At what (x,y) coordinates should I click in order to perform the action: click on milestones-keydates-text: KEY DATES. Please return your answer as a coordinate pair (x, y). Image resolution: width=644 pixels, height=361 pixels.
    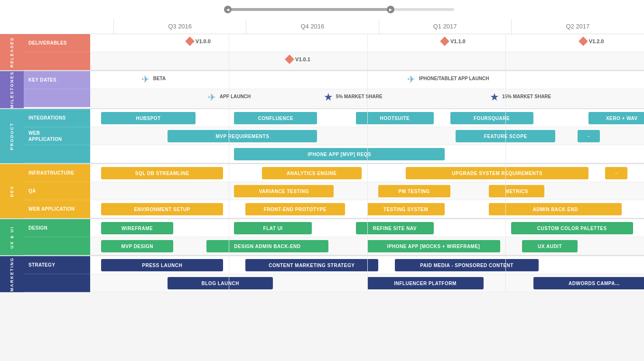
    Looking at the image, I should click on (43, 80).